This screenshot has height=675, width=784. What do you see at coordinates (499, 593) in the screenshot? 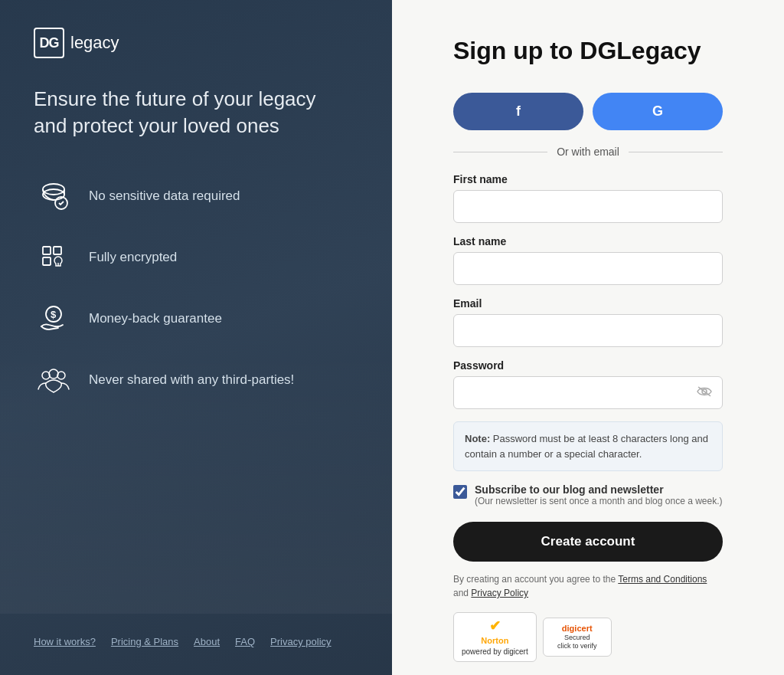
I see `privacy-link: Privacy Policy` at bounding box center [499, 593].